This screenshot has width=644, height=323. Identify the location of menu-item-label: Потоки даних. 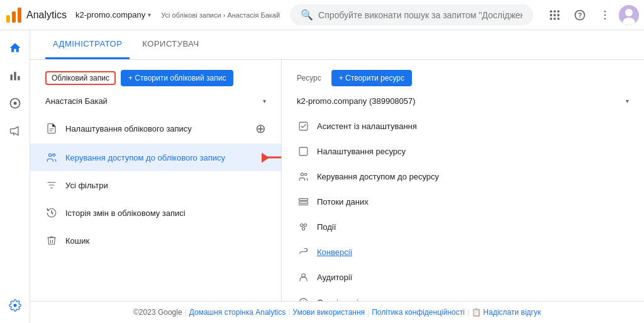
(343, 201).